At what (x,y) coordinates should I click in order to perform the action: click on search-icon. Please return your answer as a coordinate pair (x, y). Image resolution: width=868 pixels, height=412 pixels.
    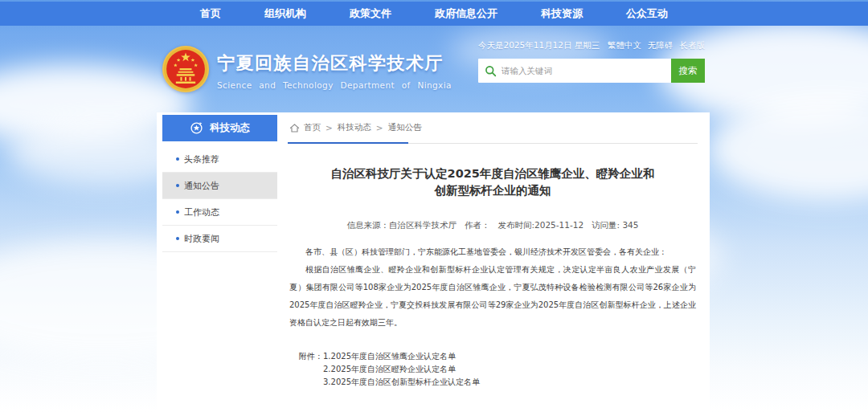
    Looking at the image, I should click on (490, 71).